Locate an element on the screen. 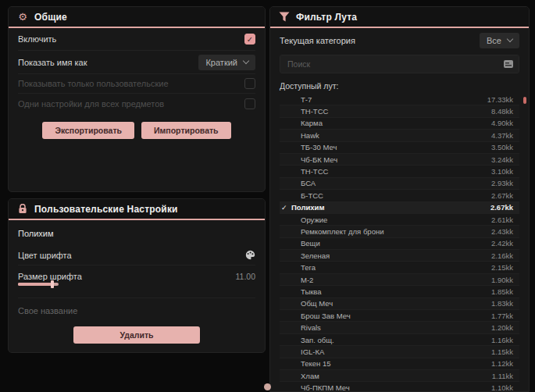  custom-name-input is located at coordinates (137, 311).